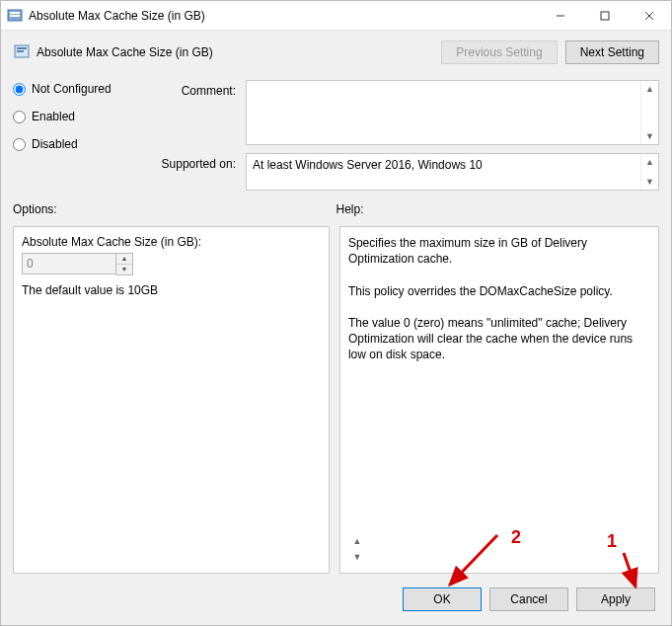  I want to click on footer-buttons: OK Cancel Apply, so click(336, 597).